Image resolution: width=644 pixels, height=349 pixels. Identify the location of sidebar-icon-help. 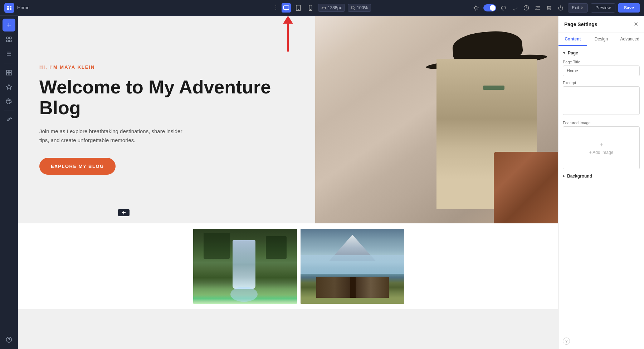
(9, 340).